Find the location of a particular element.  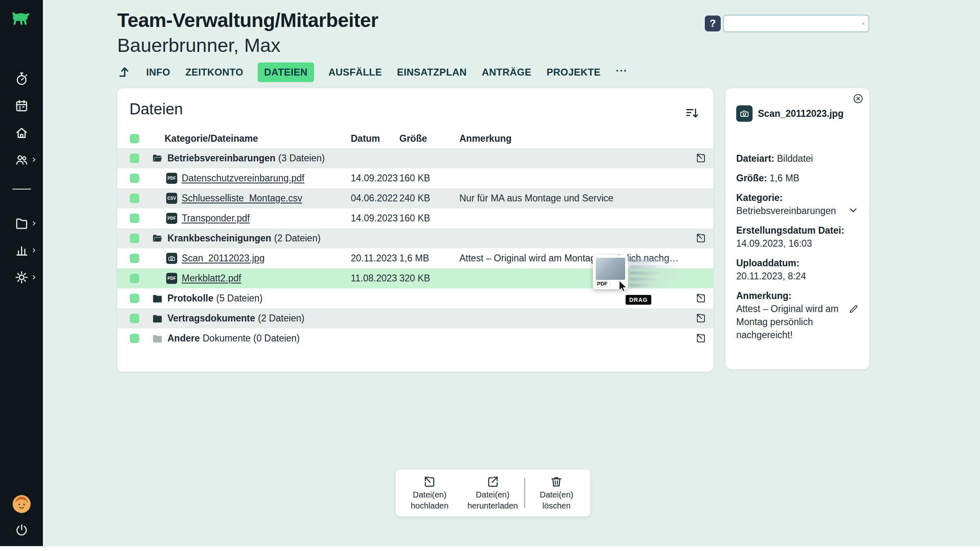

folder-icon is located at coordinates (158, 338).